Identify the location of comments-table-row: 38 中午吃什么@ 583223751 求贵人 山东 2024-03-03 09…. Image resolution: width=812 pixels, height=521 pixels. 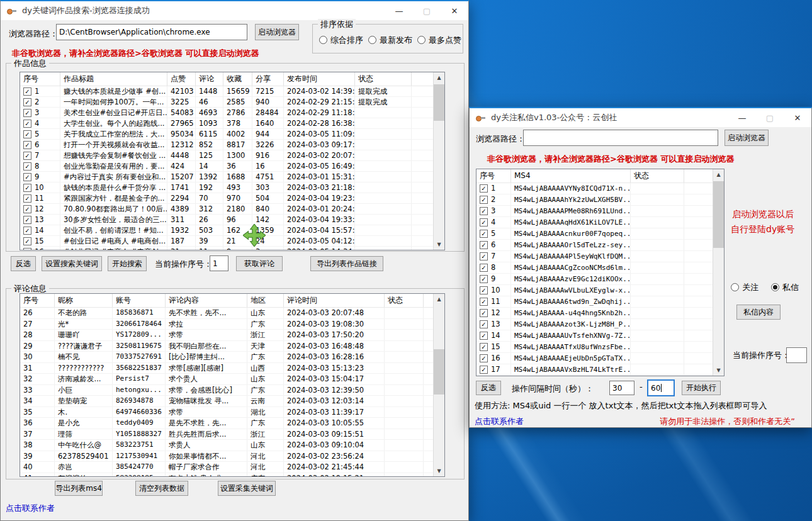
(232, 445).